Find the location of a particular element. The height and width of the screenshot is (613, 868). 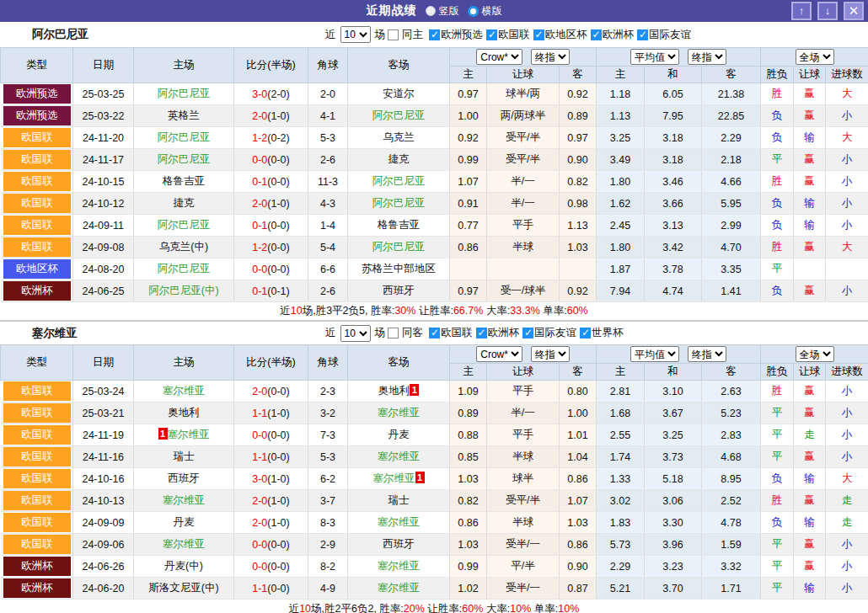

col-header-handicap-result: 让球 is located at coordinates (810, 372).